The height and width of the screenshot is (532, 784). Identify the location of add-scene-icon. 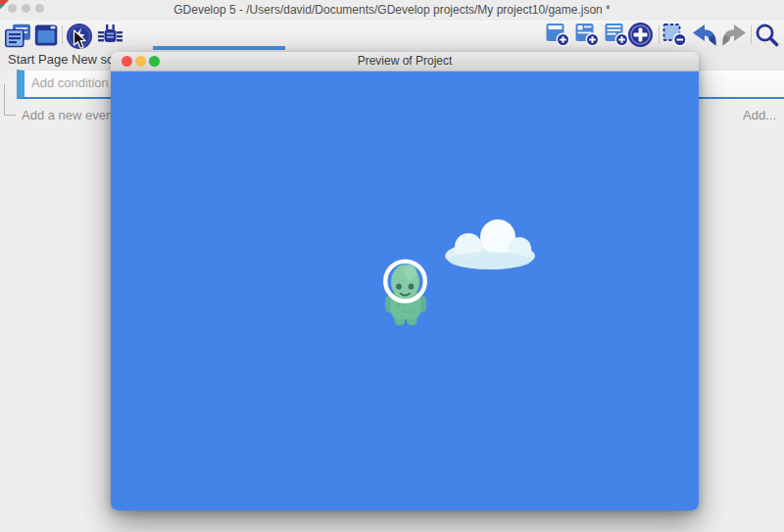
(559, 35).